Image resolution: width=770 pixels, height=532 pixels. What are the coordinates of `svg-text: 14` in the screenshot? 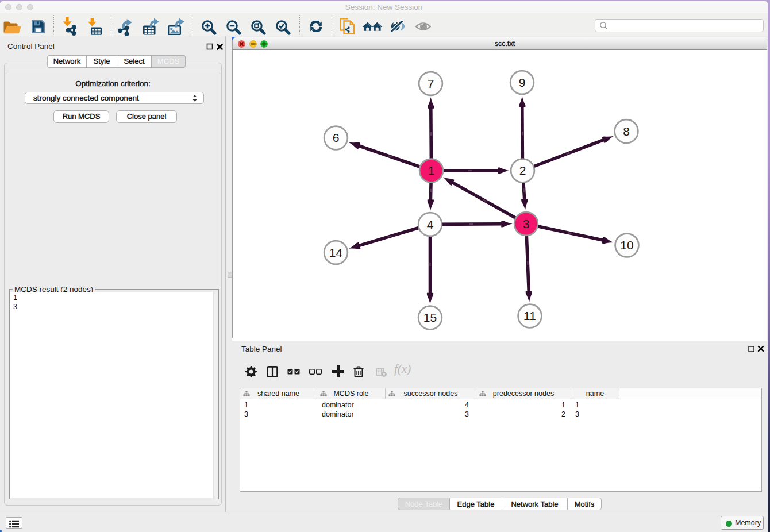 It's located at (336, 253).